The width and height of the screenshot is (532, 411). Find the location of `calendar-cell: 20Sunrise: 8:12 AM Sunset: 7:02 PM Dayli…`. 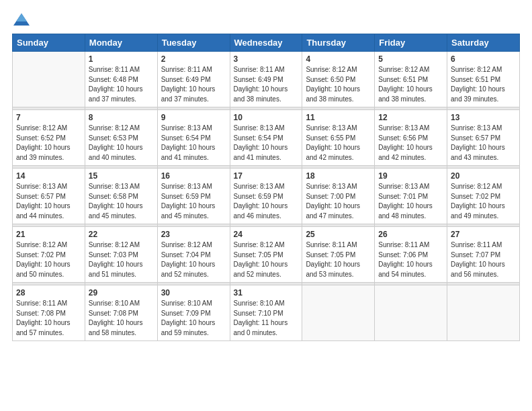

calendar-cell: 20Sunrise: 8:12 AM Sunset: 7:02 PM Dayli… is located at coordinates (484, 196).